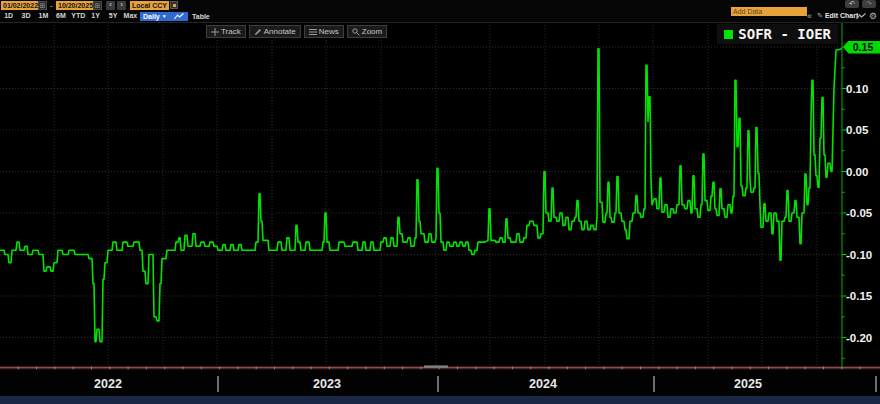  I want to click on link-dot-icon, so click(174, 6).